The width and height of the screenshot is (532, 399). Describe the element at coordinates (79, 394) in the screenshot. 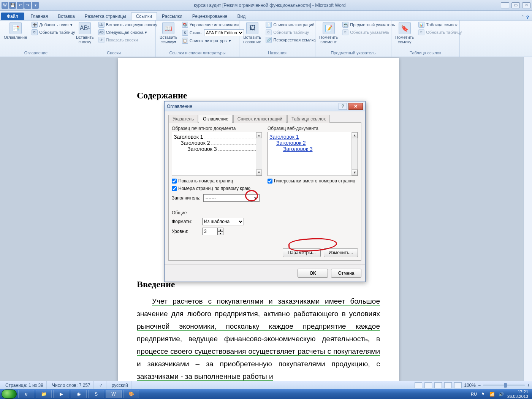

I see `task-chrome-icon: ◉` at that location.